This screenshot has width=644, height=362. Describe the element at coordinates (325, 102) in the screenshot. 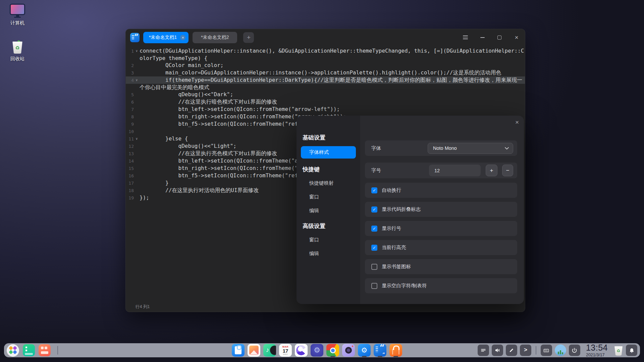

I see `code-row: 6 ∨ //在这里执行暗色模式下对ui界面的修改` at that location.